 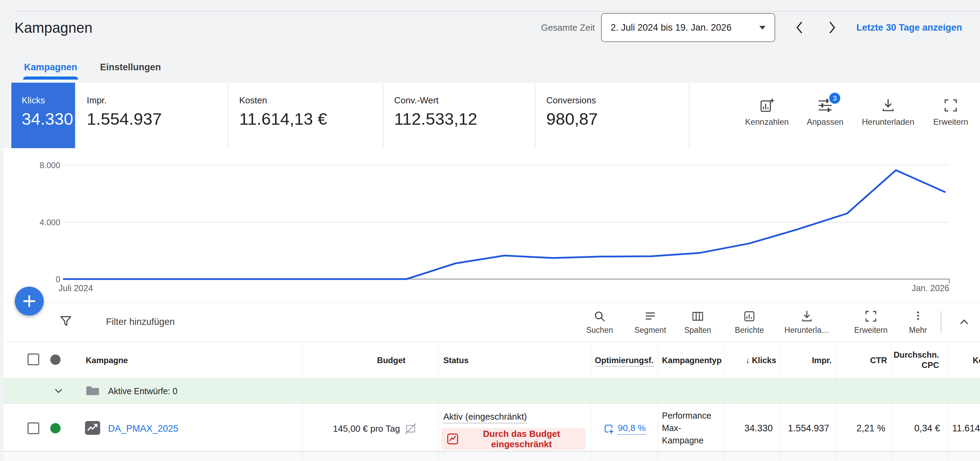 What do you see at coordinates (632, 429) in the screenshot?
I see `optimization-score-link: 90,8 %` at bounding box center [632, 429].